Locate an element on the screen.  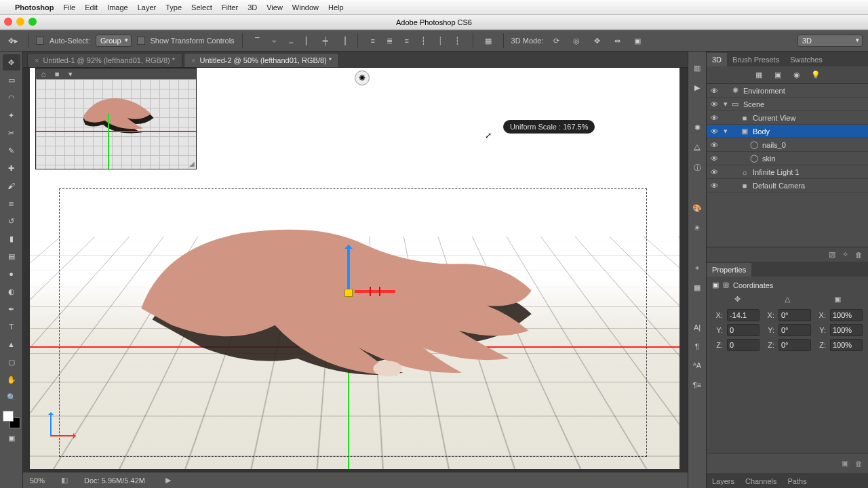
scl-y-input is located at coordinates (846, 330).